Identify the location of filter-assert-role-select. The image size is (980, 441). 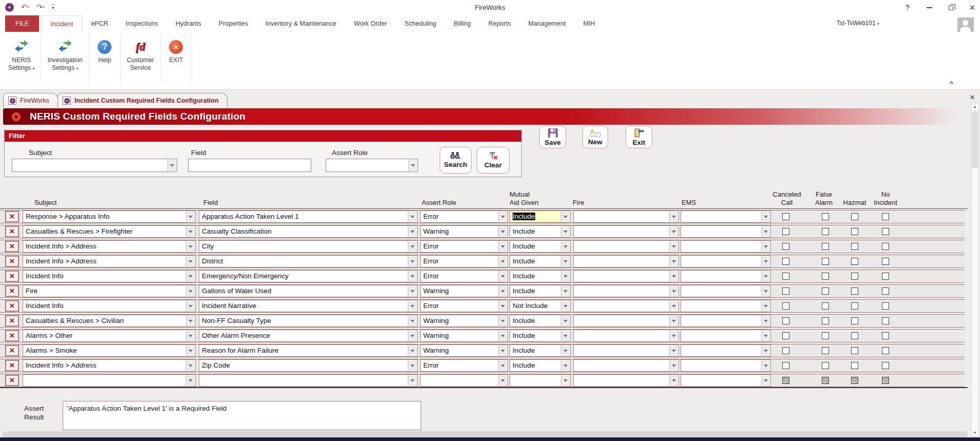
(372, 165).